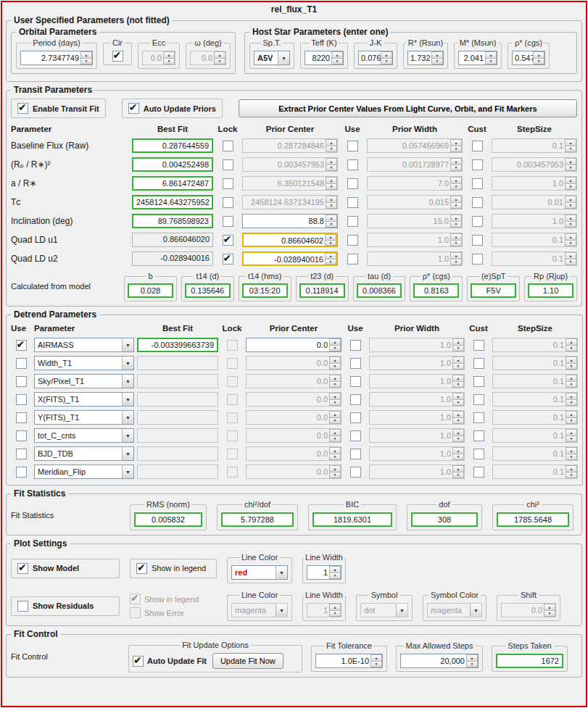 This screenshot has width=588, height=708. Describe the element at coordinates (142, 568) in the screenshot. I see `model-legend-checkbox` at that location.